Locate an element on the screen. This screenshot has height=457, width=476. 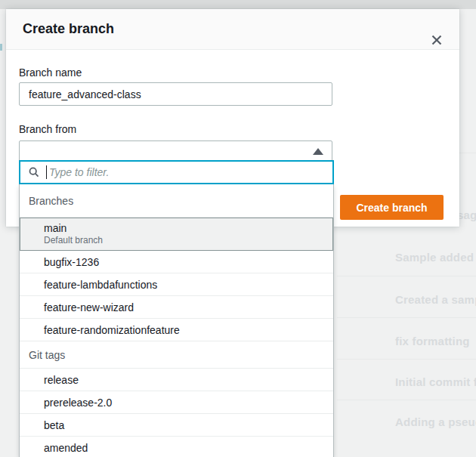
option-bugfix-1236: bugfix-1236 is located at coordinates (177, 262).